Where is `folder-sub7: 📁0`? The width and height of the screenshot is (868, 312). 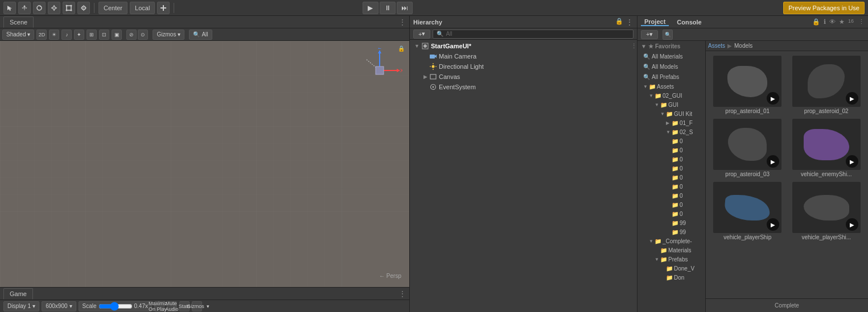 folder-sub7: 📁0 is located at coordinates (672, 195).